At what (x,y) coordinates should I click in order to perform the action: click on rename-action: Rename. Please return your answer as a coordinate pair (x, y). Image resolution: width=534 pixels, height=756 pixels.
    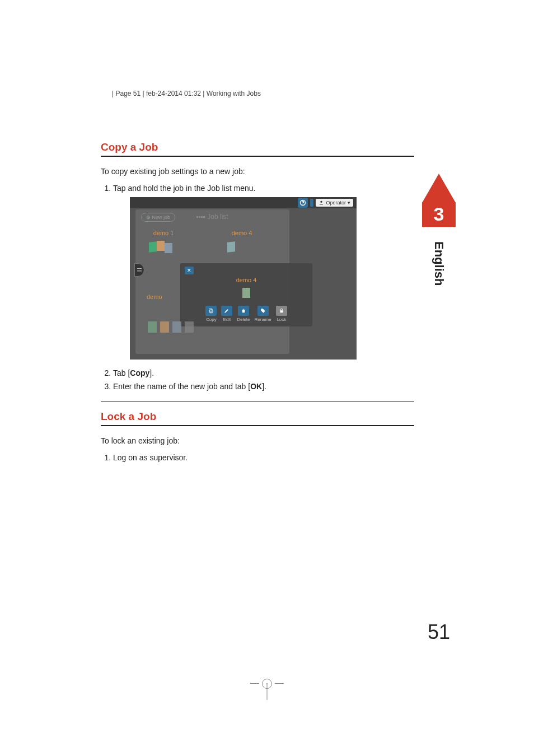
    Looking at the image, I should click on (263, 314).